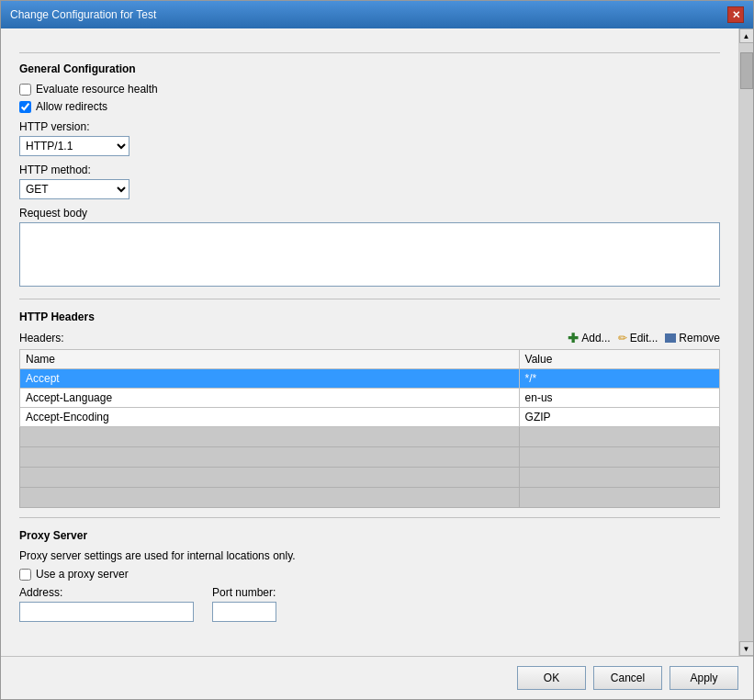 Image resolution: width=754 pixels, height=700 pixels. What do you see at coordinates (107, 593) in the screenshot?
I see `address-label: Address:` at bounding box center [107, 593].